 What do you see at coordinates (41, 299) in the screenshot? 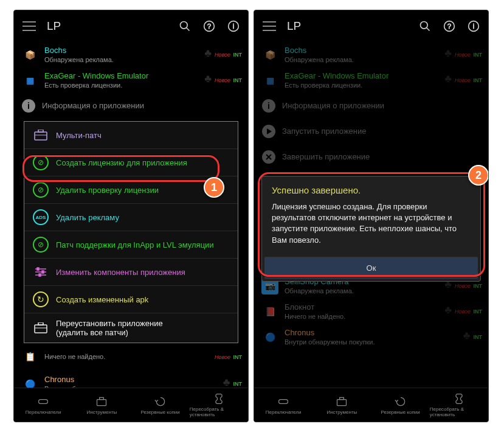
I see `refresh-icon: ↻` at bounding box center [41, 299].